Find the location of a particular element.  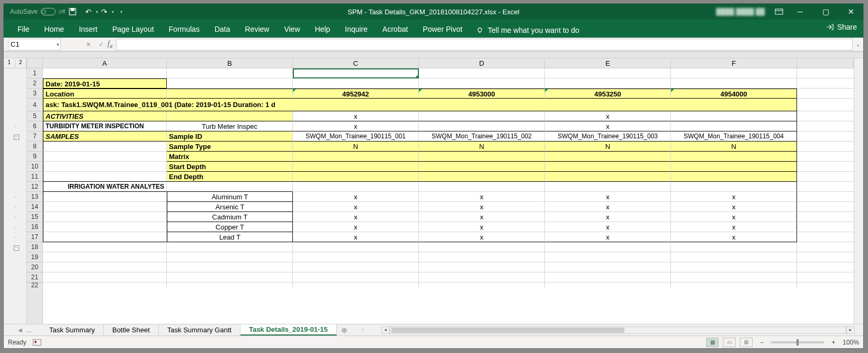

column-header: C is located at coordinates (356, 63).